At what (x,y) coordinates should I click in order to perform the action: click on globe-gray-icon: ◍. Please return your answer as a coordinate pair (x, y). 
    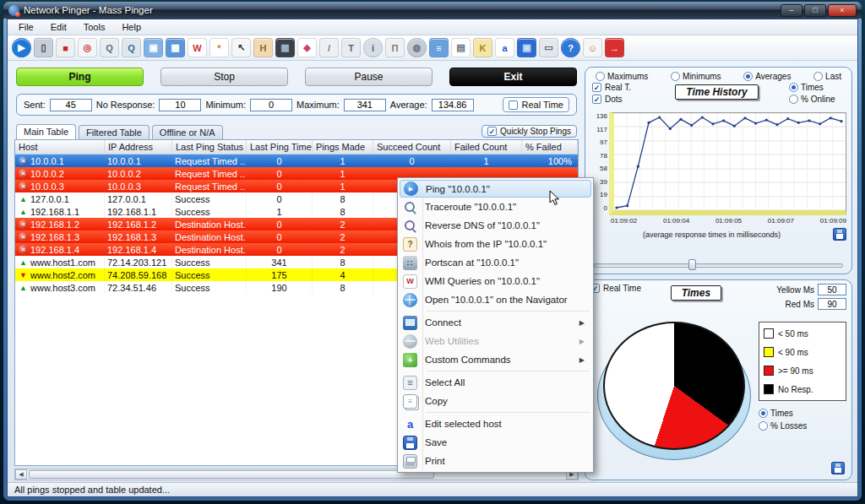
    Looking at the image, I should click on (417, 47).